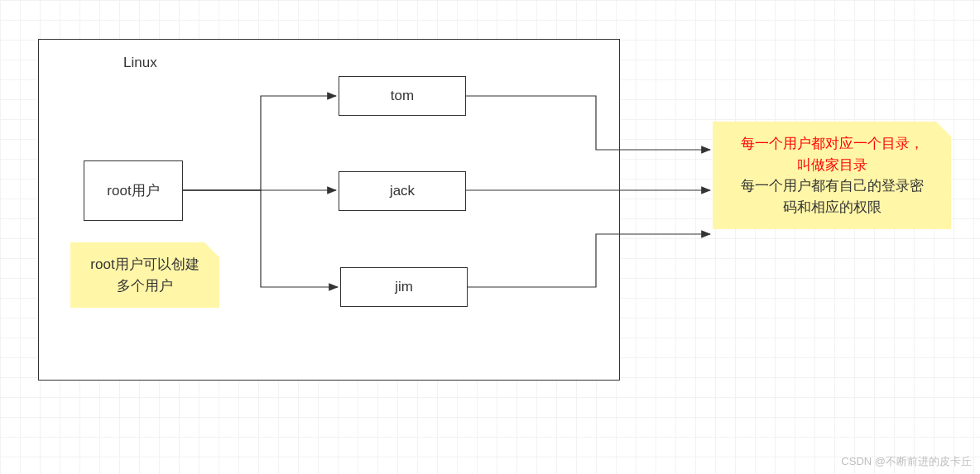 This screenshot has width=980, height=474. Describe the element at coordinates (145, 286) in the screenshot. I see `note-root-line2: 多个用户` at that location.